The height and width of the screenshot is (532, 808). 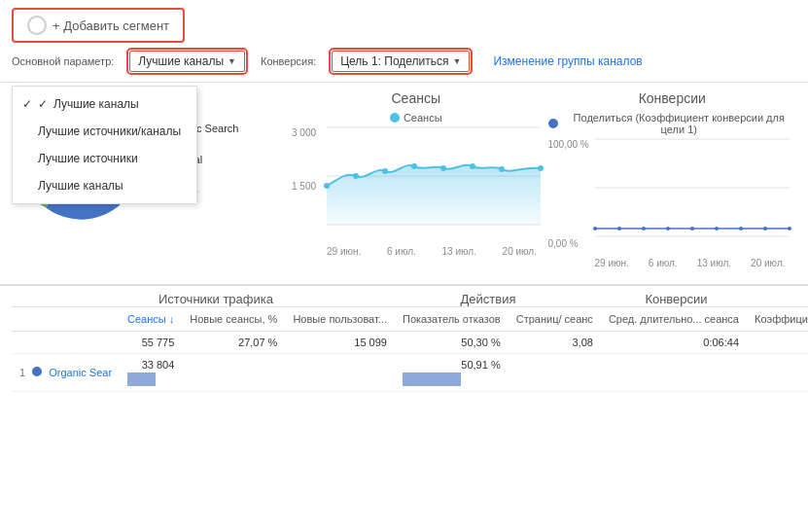 I want to click on dropdown-item-label-0: Лучшие каналы, so click(x=96, y=104).